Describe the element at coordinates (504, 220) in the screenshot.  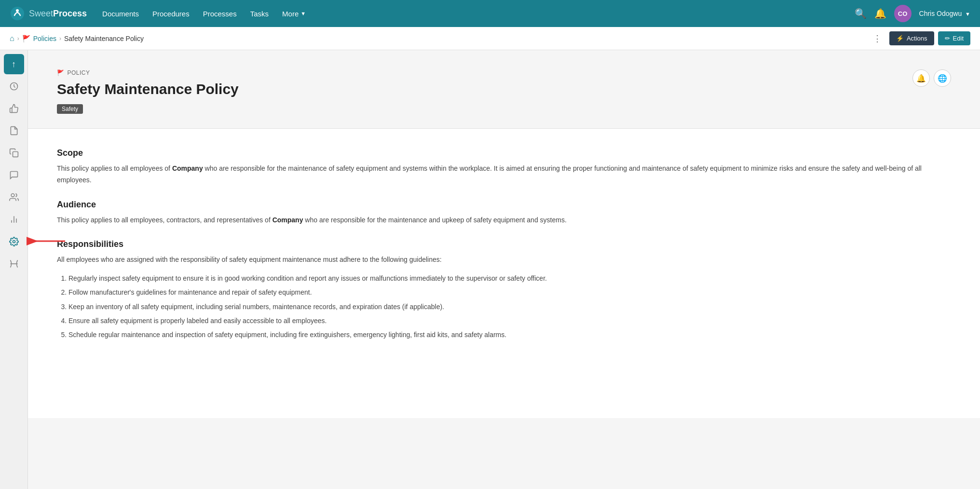
I see `audience-text: This policy applies to all employees, co…` at that location.